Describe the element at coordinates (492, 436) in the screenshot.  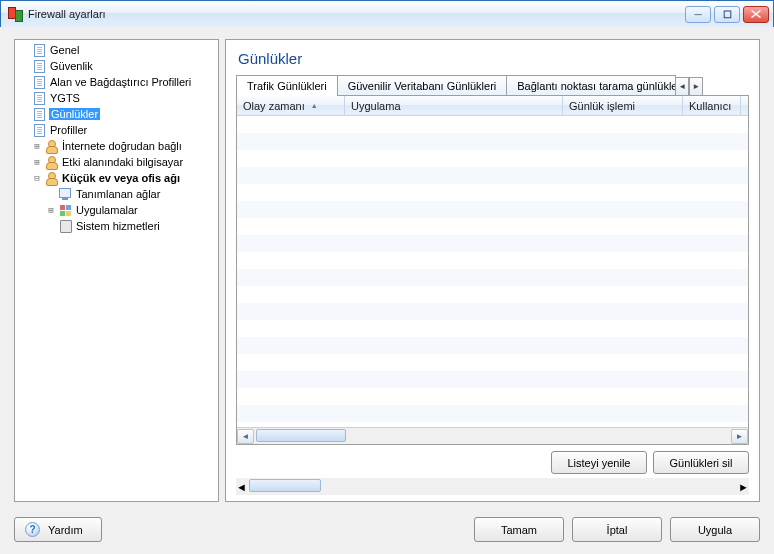
I see `scroll-track` at that location.